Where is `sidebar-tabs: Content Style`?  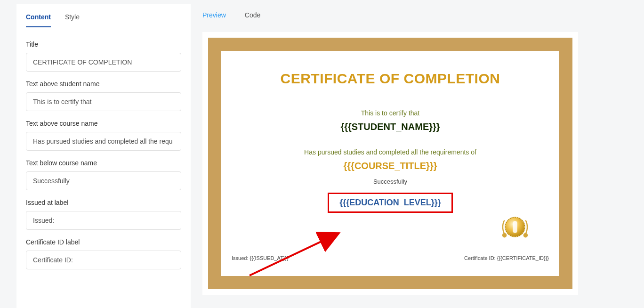
sidebar-tabs: Content Style is located at coordinates (104, 20).